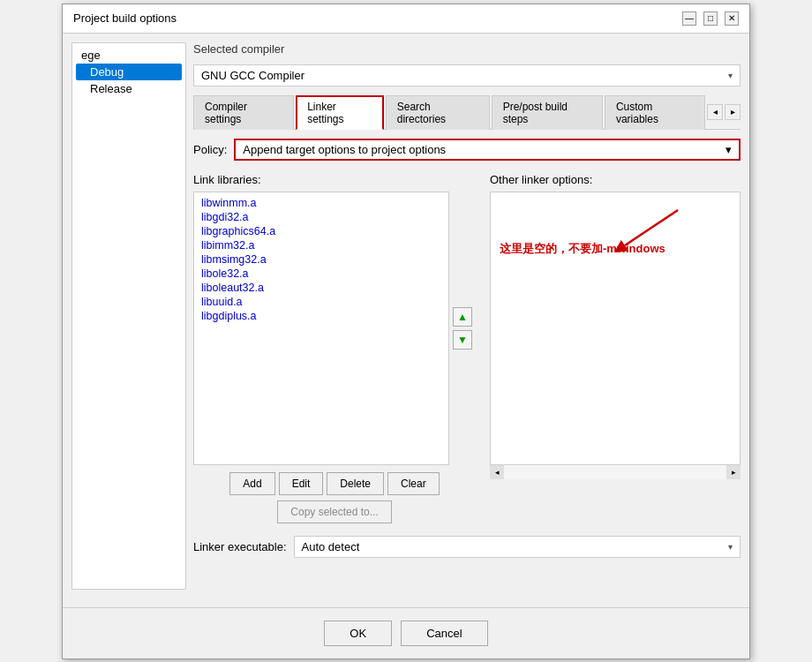  I want to click on list-item: libuuid.a, so click(321, 302).